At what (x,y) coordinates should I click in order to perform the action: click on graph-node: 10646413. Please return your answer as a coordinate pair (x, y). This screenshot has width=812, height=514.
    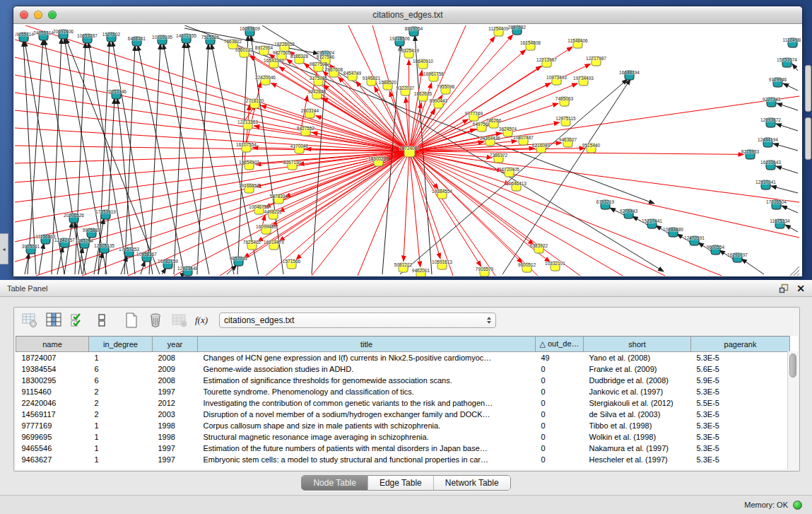
    Looking at the image, I should click on (516, 187).